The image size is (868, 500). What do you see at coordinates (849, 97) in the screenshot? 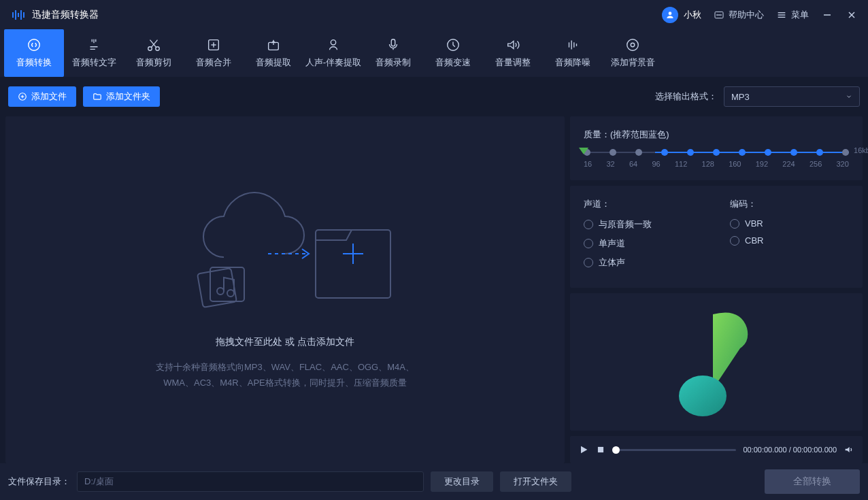
I see `chevron-down-icon` at bounding box center [849, 97].